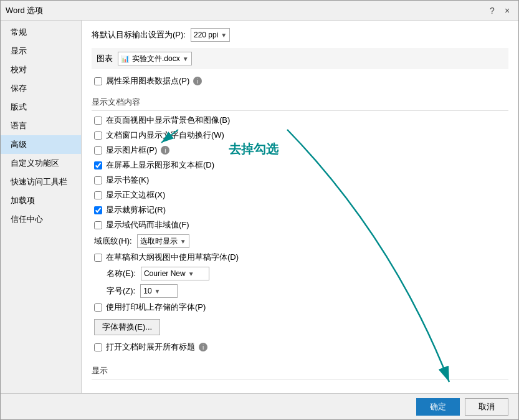 Image resolution: width=519 pixels, height=420 pixels. What do you see at coordinates (156, 59) in the screenshot?
I see `chart-file-value: 实验文件.docx` at bounding box center [156, 59].